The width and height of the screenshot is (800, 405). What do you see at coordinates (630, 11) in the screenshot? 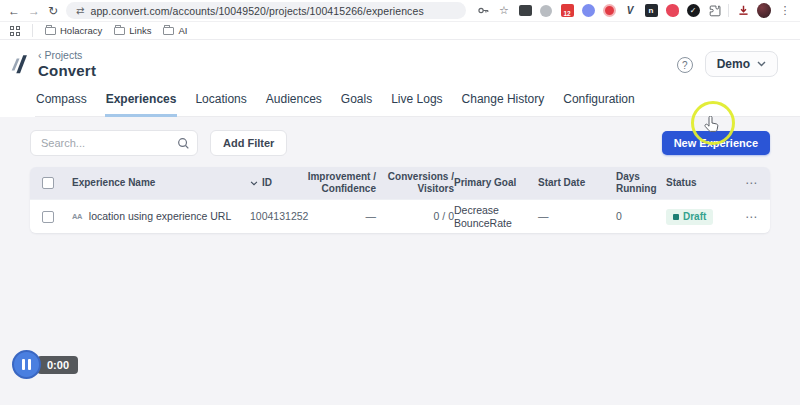
I see `extension-convert-icon: V` at bounding box center [630, 11].